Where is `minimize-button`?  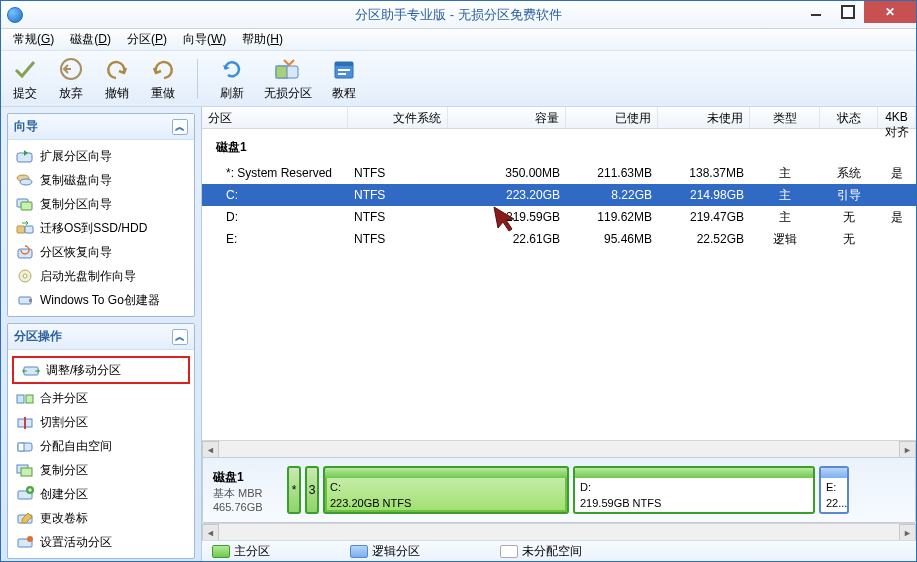 minimize-button is located at coordinates (816, 12).